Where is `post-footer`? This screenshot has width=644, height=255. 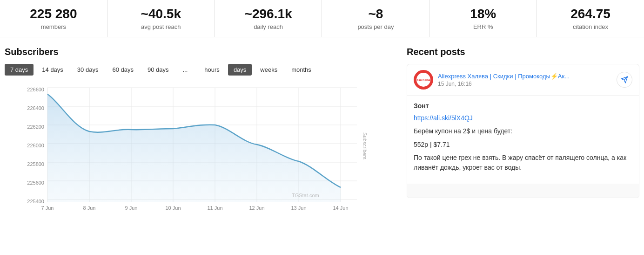
post-footer is located at coordinates (523, 191).